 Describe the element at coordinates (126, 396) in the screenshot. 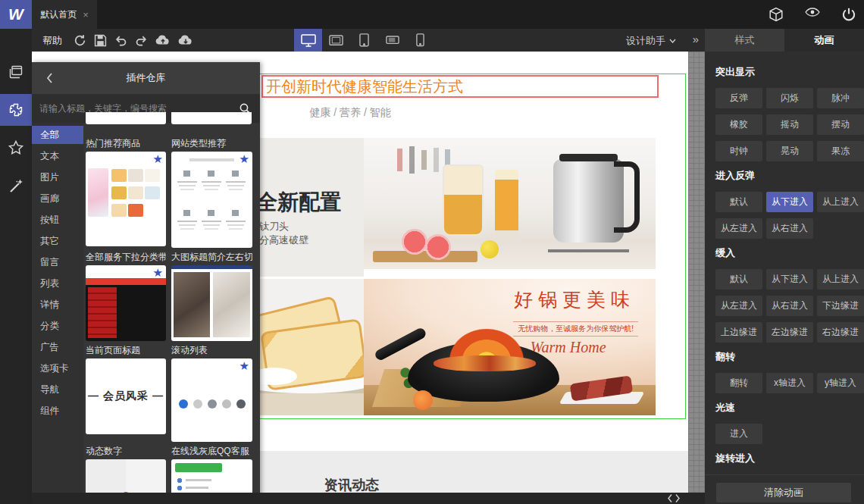

I see `plugin-card: — 会员风采 —` at that location.